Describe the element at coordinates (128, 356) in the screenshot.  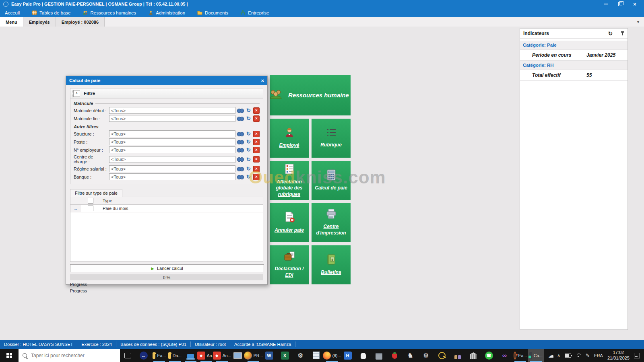
I see `task-view-button` at that location.